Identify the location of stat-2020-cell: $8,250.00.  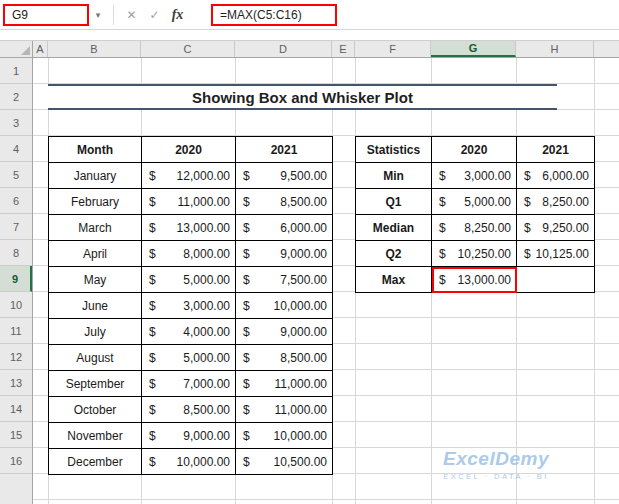
(474, 228).